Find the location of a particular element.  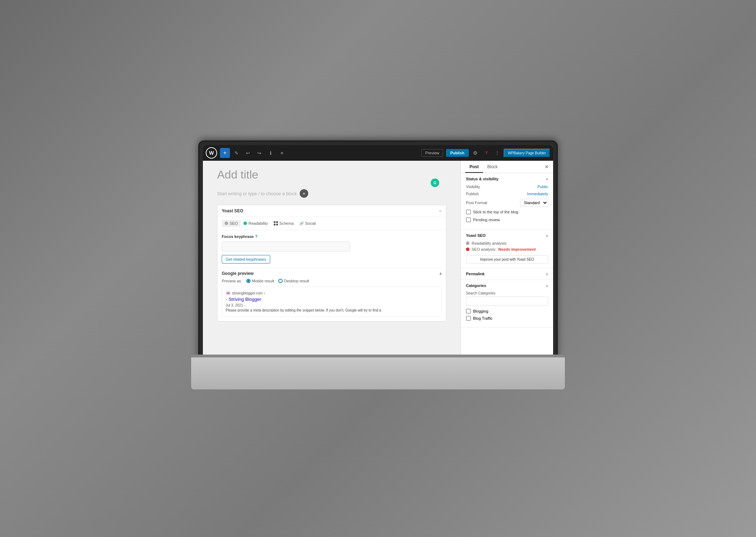

redo-icon: ↪ is located at coordinates (259, 153).